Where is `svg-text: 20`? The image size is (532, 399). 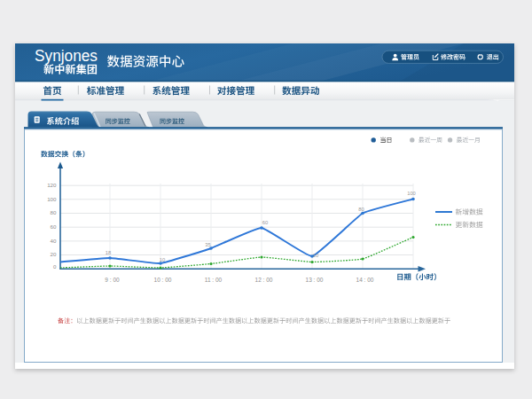
svg-text: 20 is located at coordinates (53, 254).